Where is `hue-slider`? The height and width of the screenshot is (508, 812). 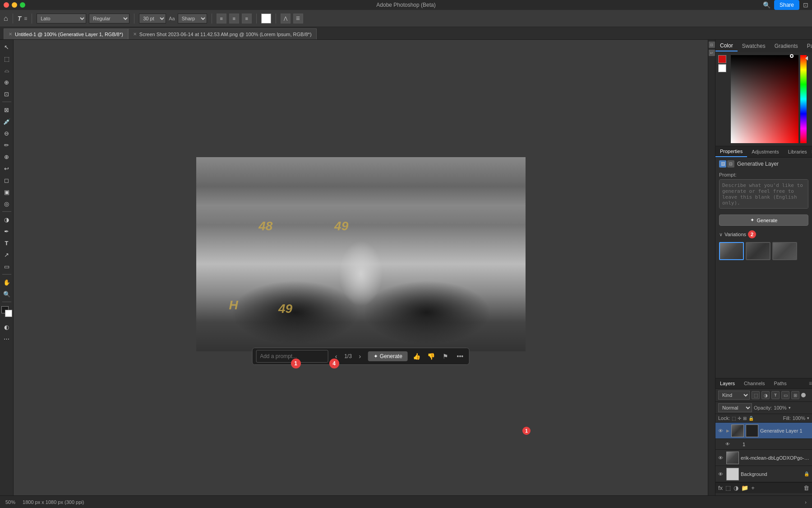 hue-slider is located at coordinates (803, 99).